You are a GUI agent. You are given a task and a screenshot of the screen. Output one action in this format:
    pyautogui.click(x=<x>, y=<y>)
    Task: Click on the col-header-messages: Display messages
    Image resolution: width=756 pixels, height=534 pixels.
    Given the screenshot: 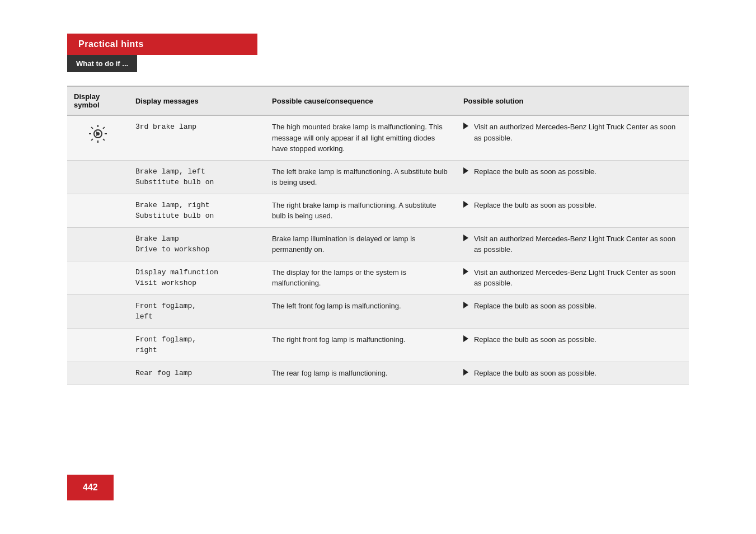 What is the action you would take?
    pyautogui.click(x=197, y=101)
    